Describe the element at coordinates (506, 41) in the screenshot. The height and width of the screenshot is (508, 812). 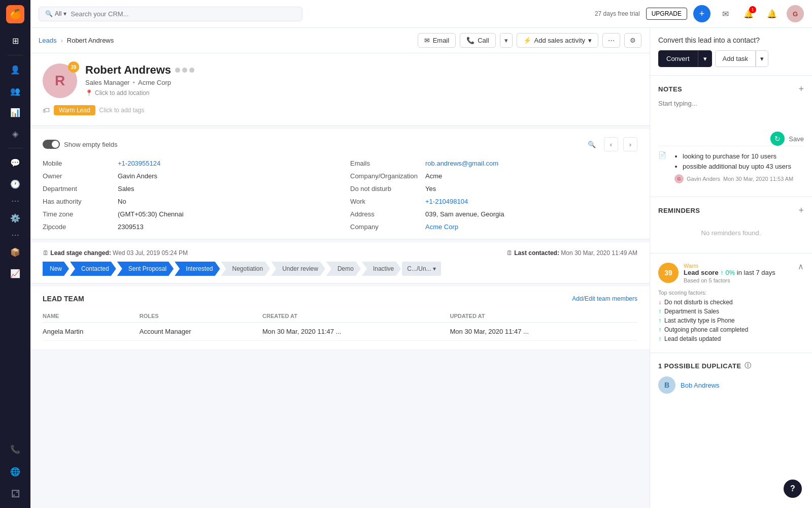
I see `call-dropdown: ▾` at that location.